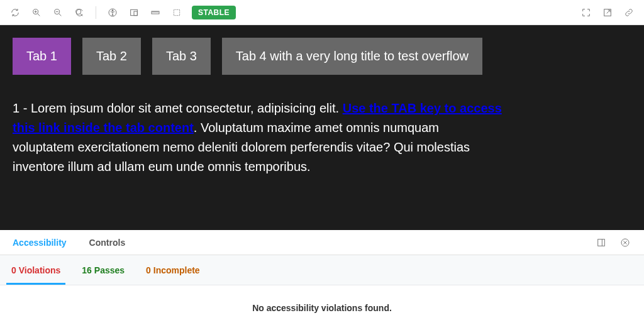  What do you see at coordinates (177, 13) in the screenshot?
I see `outline-icon` at bounding box center [177, 13].